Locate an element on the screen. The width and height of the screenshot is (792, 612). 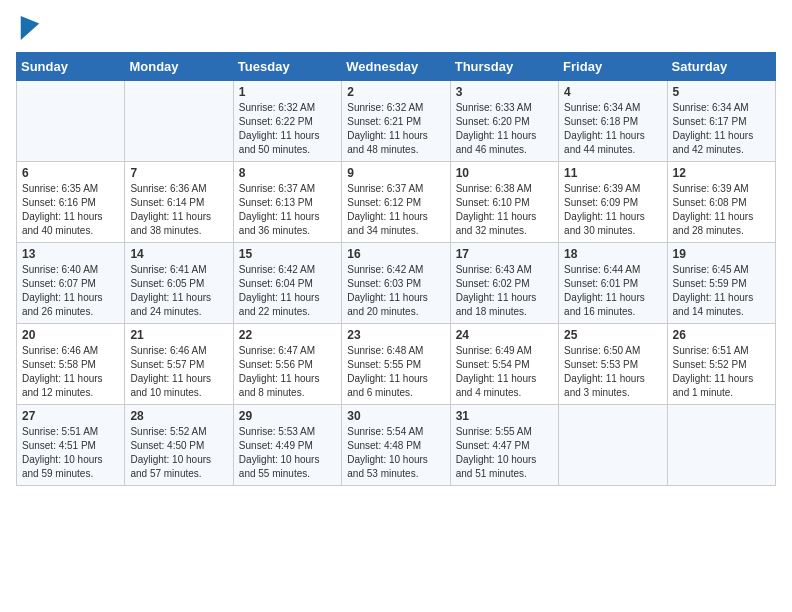
day-number: 6 is located at coordinates (70, 173).